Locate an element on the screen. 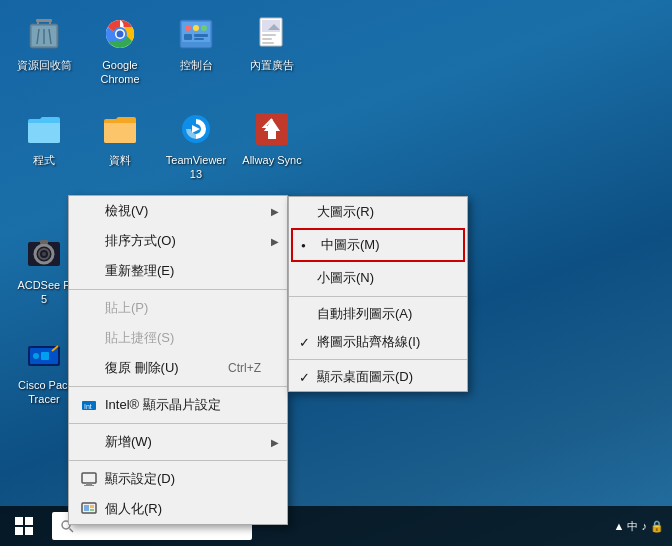 The image size is (672, 546). submenu-align-grid: 將圖示貼齊格線(I) is located at coordinates (378, 342).